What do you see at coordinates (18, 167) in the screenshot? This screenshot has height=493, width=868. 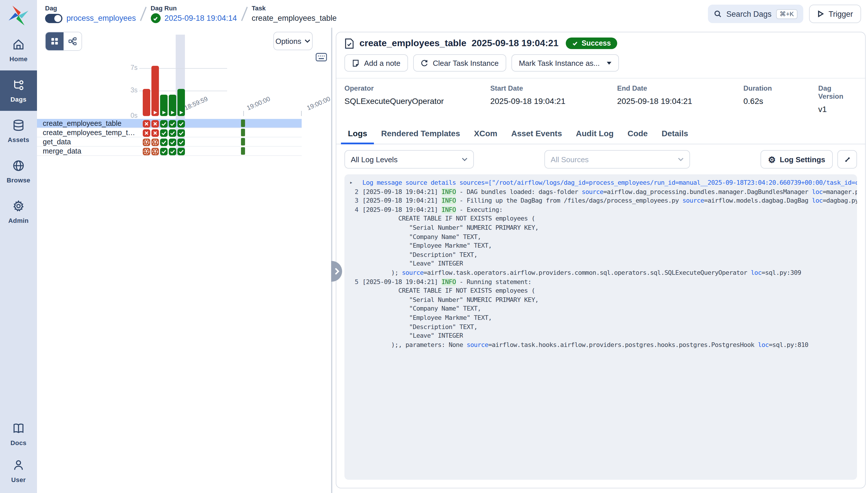 I see `browse-icon` at bounding box center [18, 167].